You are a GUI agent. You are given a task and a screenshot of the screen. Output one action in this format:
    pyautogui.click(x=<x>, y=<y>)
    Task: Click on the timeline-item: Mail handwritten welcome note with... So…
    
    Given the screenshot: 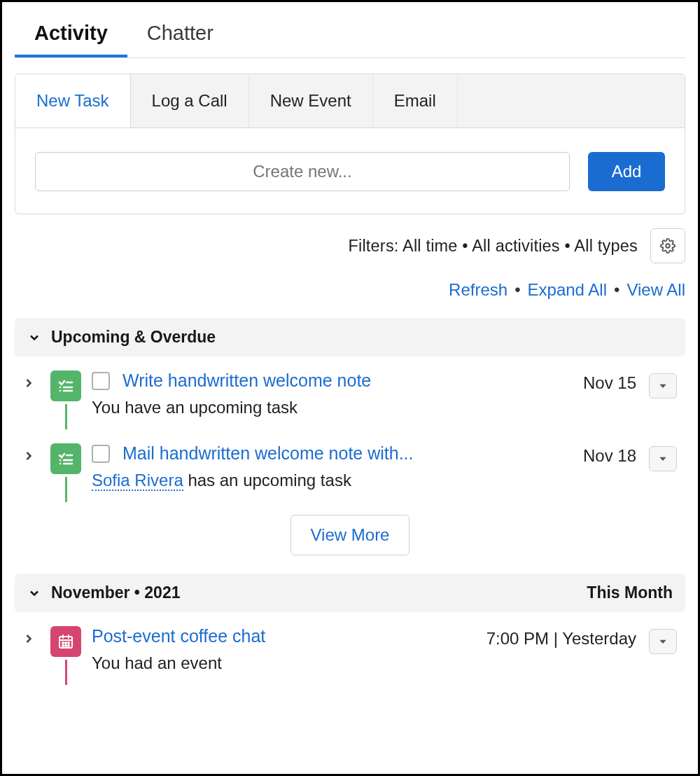 What is the action you would take?
    pyautogui.click(x=350, y=466)
    